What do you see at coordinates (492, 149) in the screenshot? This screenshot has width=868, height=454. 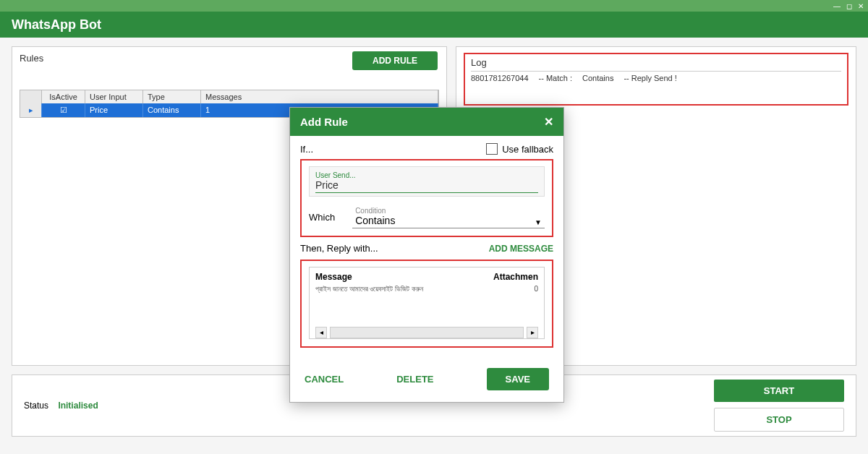 I see `checkbox-icon` at bounding box center [492, 149].